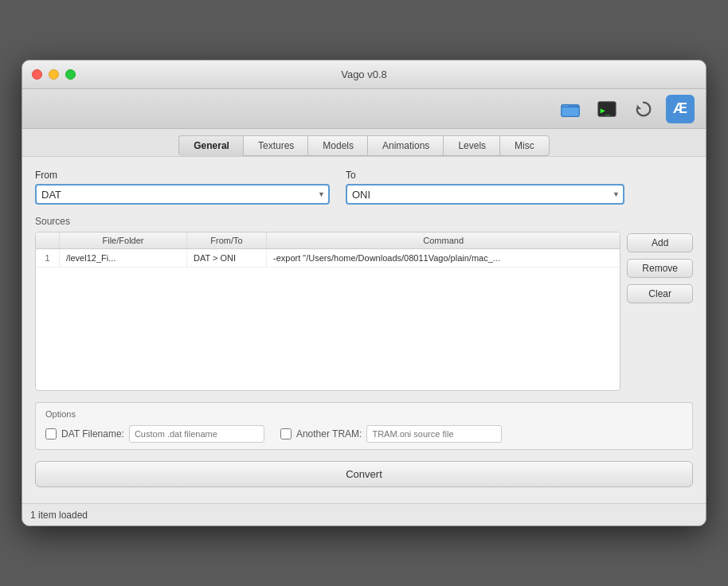 Image resolution: width=728 pixels, height=586 pixels. What do you see at coordinates (607, 109) in the screenshot?
I see `terminal-button: ▶_` at bounding box center [607, 109].